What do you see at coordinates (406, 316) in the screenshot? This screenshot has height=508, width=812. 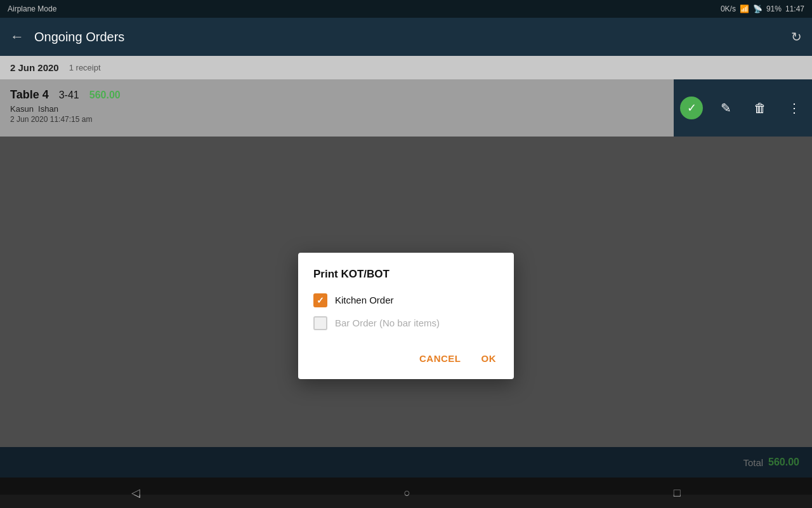 I see `print-dialog: Print KOT/BOT Kitchen Order Bar Order (N…` at bounding box center [406, 316].